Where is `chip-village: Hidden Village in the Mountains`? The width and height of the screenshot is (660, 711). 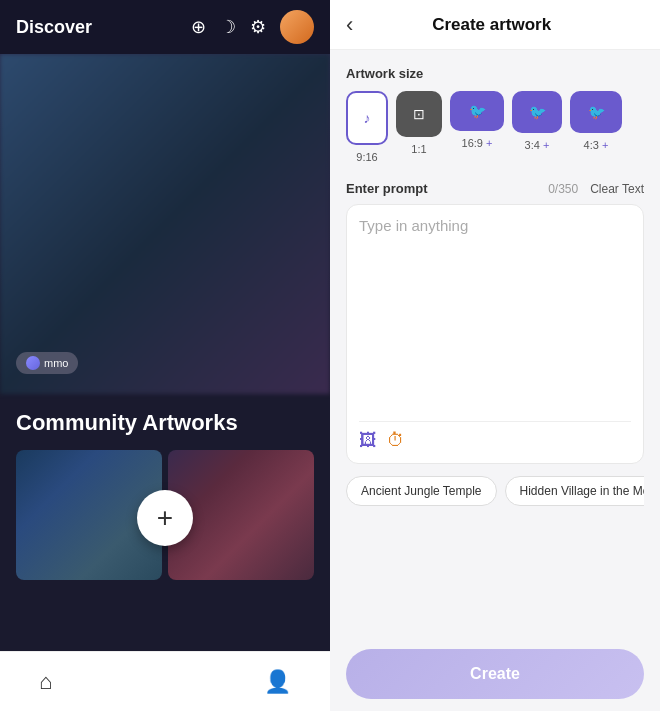 chip-village: Hidden Village in the Mountains is located at coordinates (574, 491).